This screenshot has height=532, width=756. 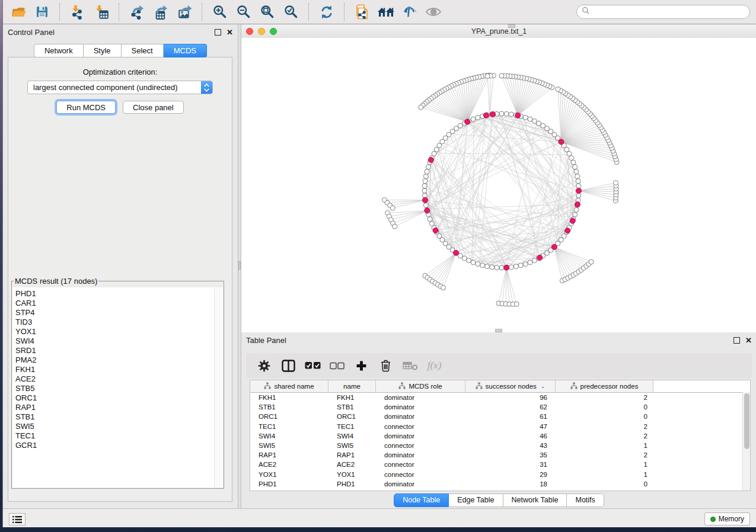 I want to click on cell-successor-nodes: 18, so click(x=511, y=484).